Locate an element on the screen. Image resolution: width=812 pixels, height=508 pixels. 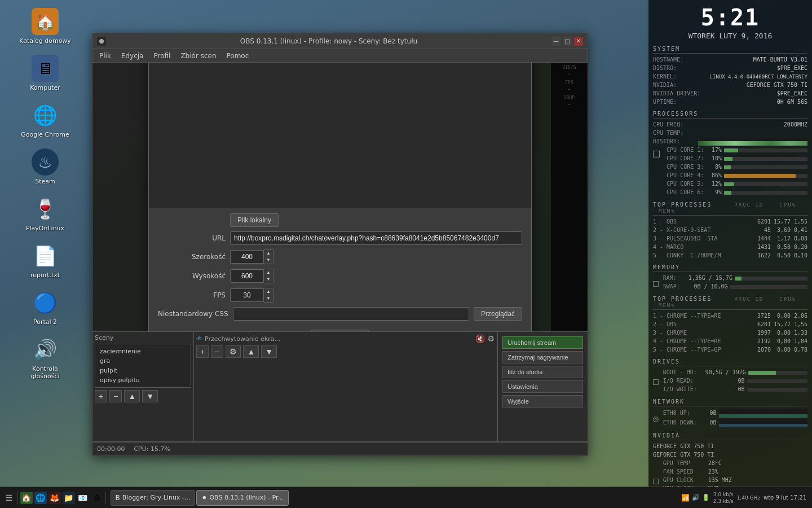
maximize-button: □ is located at coordinates (567, 41).